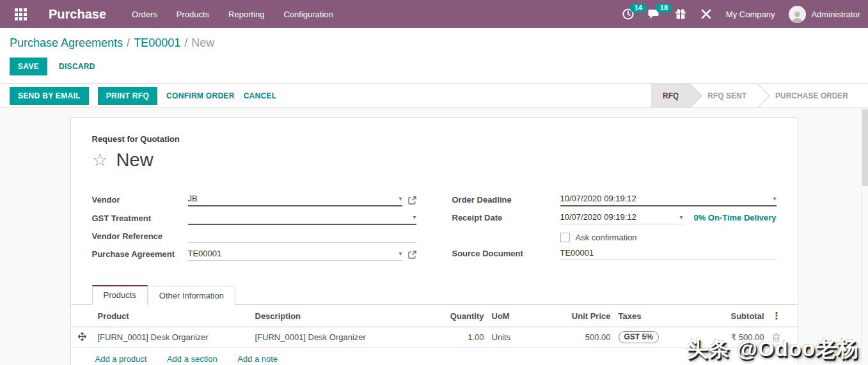 Image resolution: width=868 pixels, height=365 pixels. What do you see at coordinates (668, 252) in the screenshot?
I see `source-document-input` at bounding box center [668, 252].